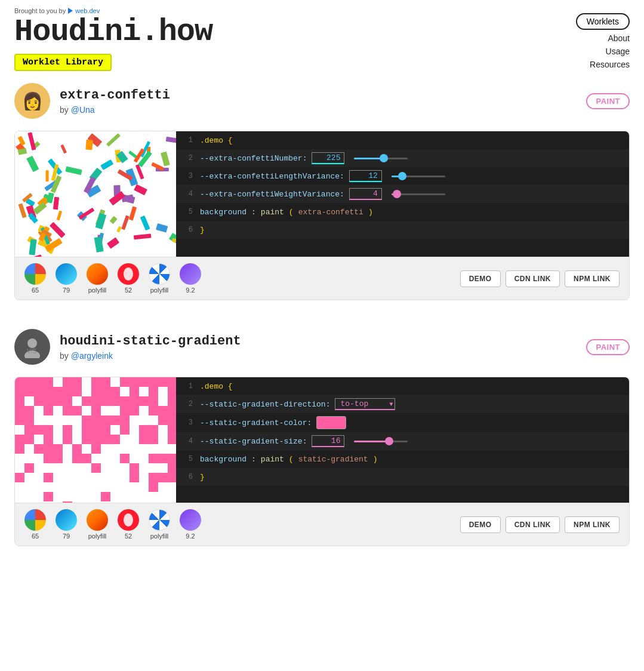 The width and height of the screenshot is (644, 671). What do you see at coordinates (95, 194) in the screenshot?
I see `confetti-canvas` at bounding box center [95, 194].